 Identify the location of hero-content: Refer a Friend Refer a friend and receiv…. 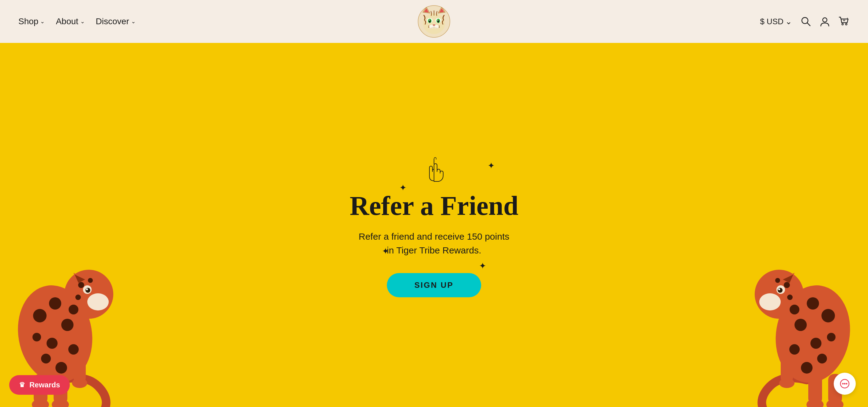
(434, 227).